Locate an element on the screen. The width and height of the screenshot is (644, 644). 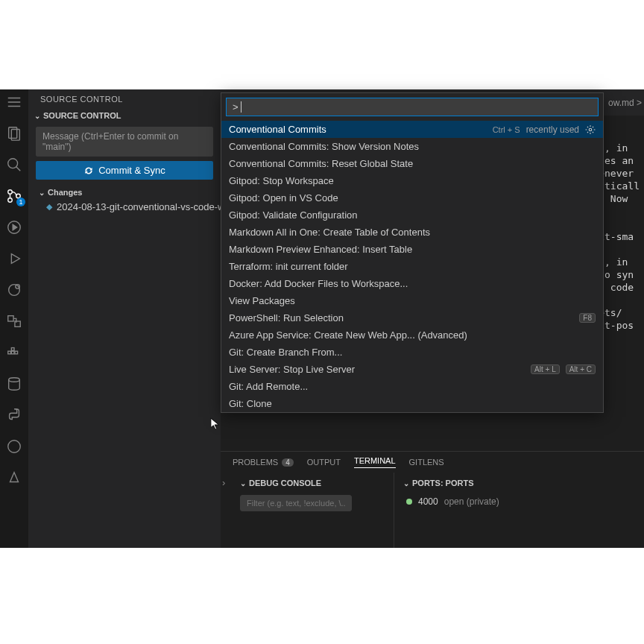
search-icon is located at coordinates (14, 165).